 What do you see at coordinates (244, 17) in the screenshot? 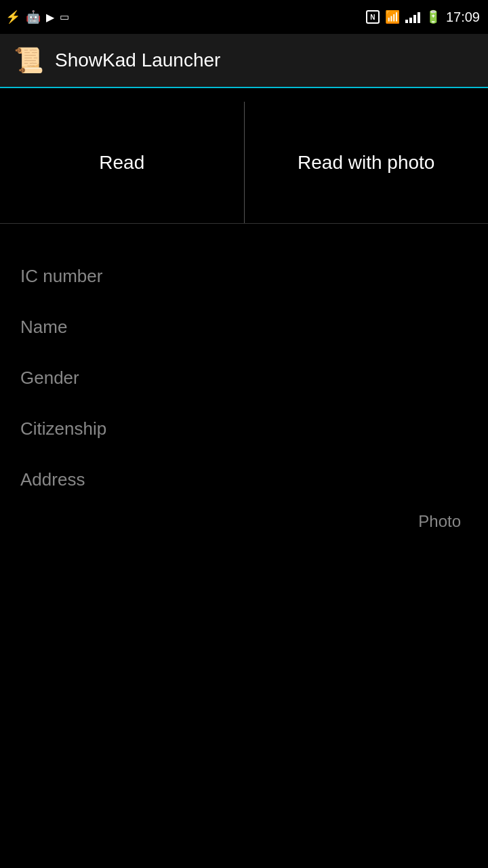
I see `status-bar: ⚡ 🤖 ▶ ▭ N 📶 🔋 17:09` at bounding box center [244, 17].